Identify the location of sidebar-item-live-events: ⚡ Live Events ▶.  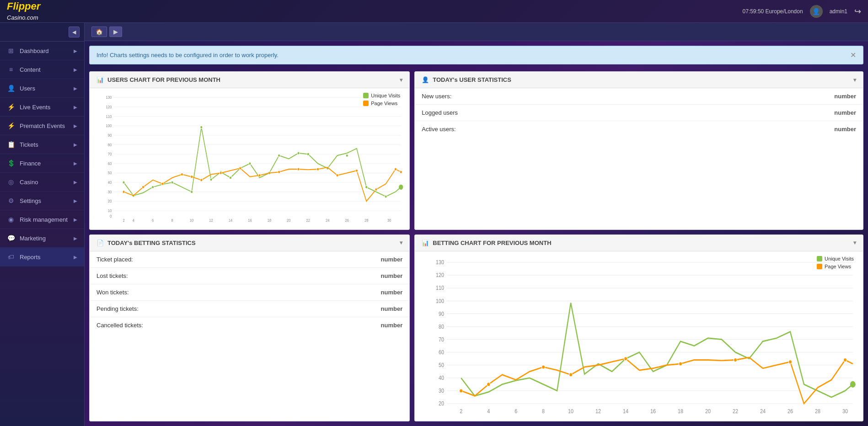
(42, 107).